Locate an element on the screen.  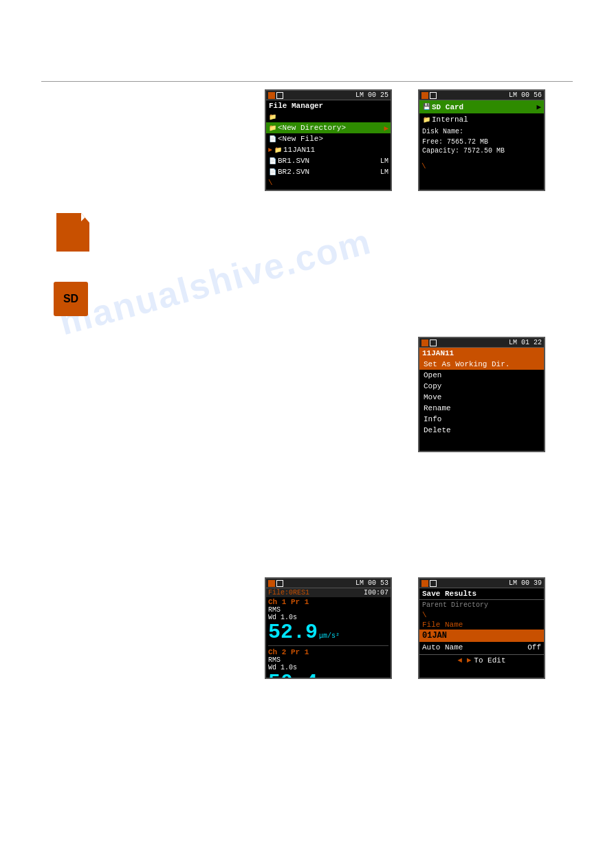
meas-ch2-section: Ch 2 Pr 1 RMS Wd 1.0s is located at coordinates (329, 660).